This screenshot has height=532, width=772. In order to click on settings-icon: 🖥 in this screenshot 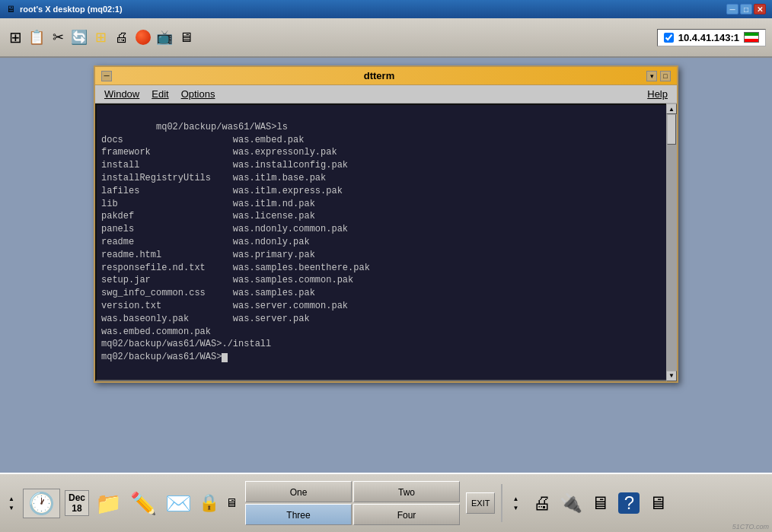, I will do `click(600, 503)`.